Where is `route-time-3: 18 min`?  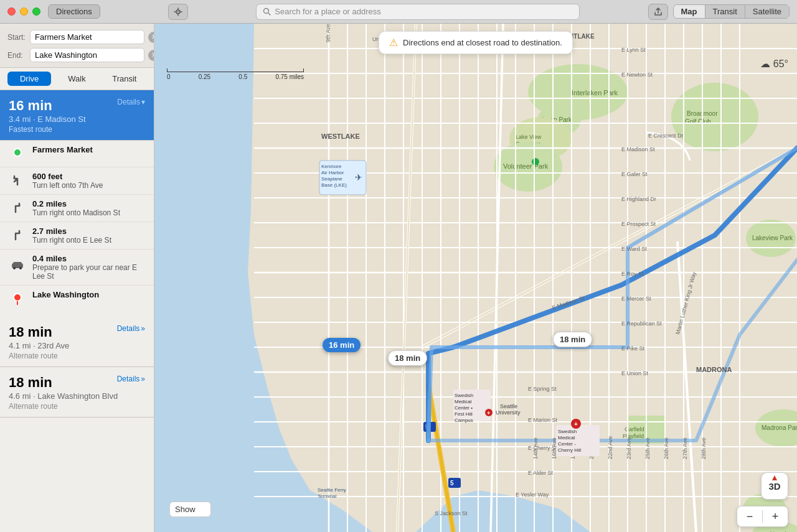
route-time-3: 18 min is located at coordinates (31, 383).